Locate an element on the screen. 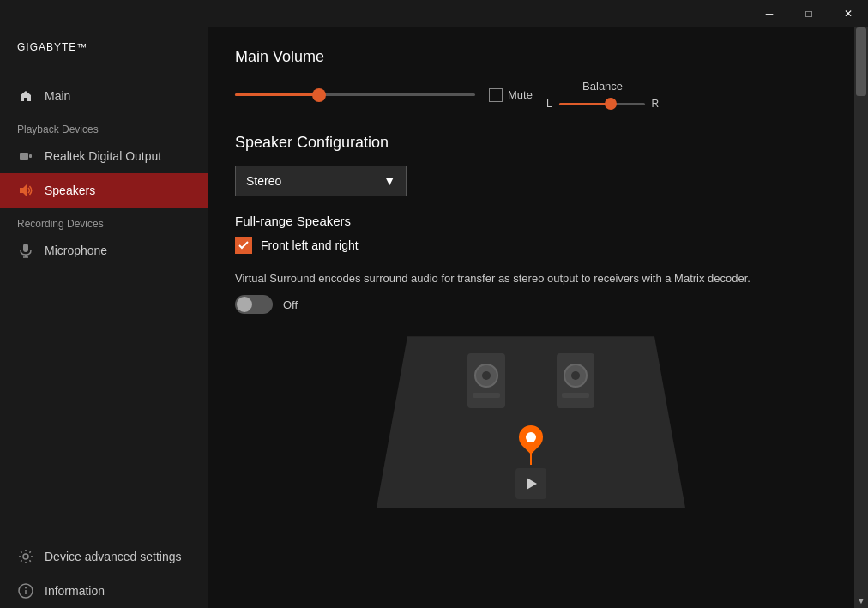 The image size is (868, 608). balance-r-label: R is located at coordinates (655, 104).